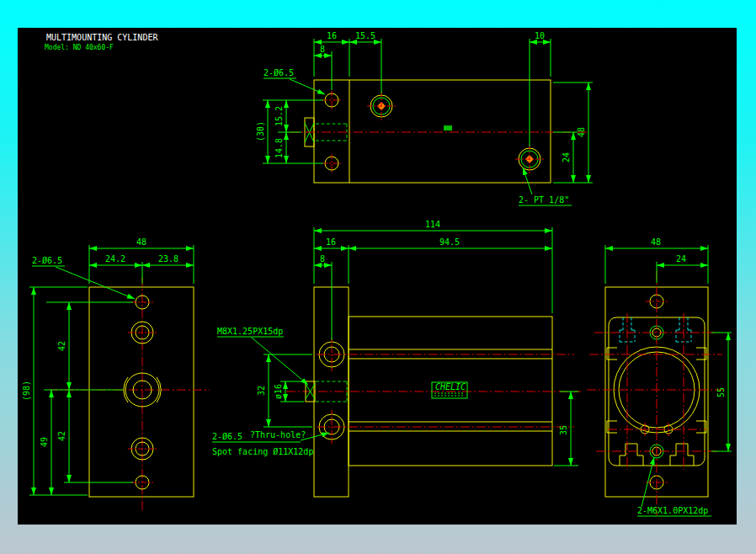  What do you see at coordinates (250, 332) in the screenshot?
I see `callout-rod-thread: M8X1.25PX15dp` at bounding box center [250, 332].